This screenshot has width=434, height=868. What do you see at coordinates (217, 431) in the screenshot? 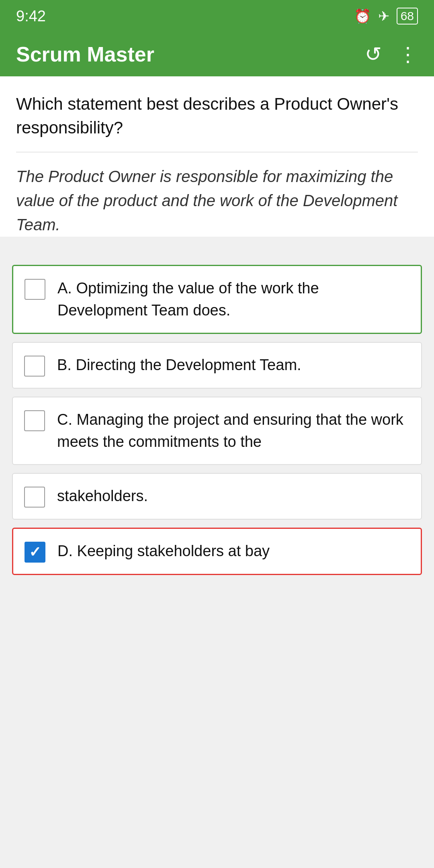
I see `option-c: C. Managing the project and ensuring tha…` at bounding box center [217, 431].